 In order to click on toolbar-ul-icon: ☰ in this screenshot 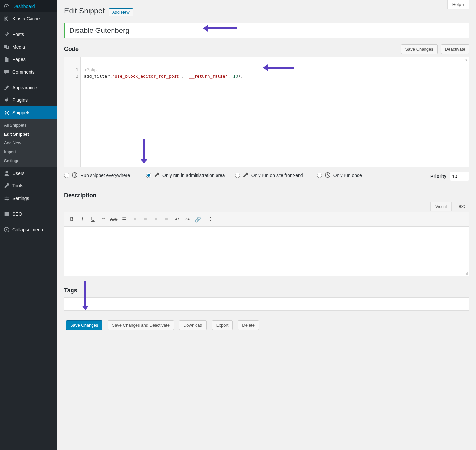, I will do `click(124, 219)`.